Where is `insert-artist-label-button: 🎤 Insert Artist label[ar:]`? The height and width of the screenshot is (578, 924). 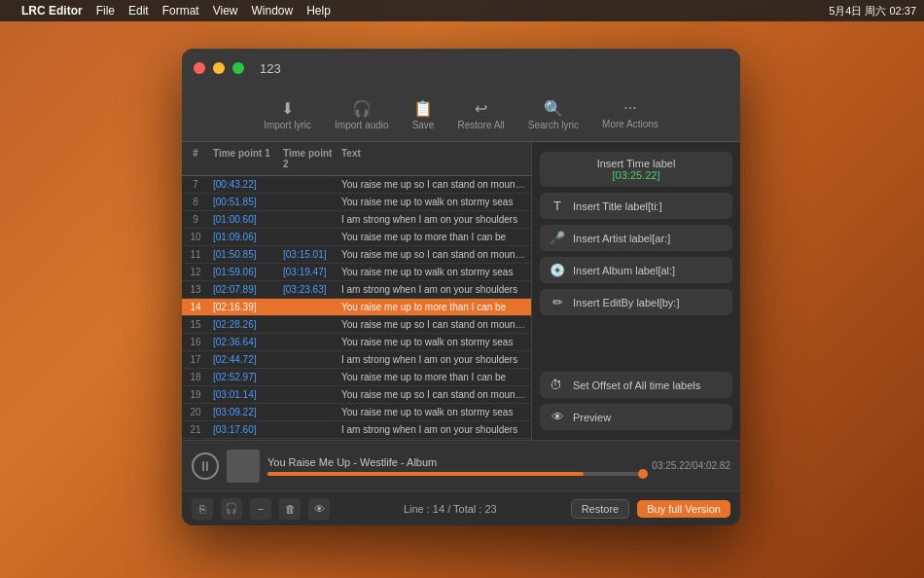 insert-artist-label-button: 🎤 Insert Artist label[ar:] is located at coordinates (636, 237).